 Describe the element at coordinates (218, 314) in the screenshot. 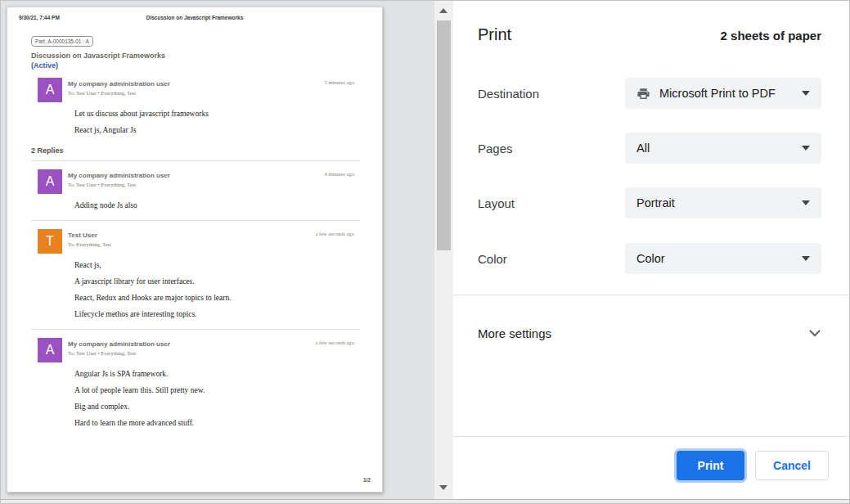

I see `post-line: Lifecycle methos are interesting topics.` at that location.